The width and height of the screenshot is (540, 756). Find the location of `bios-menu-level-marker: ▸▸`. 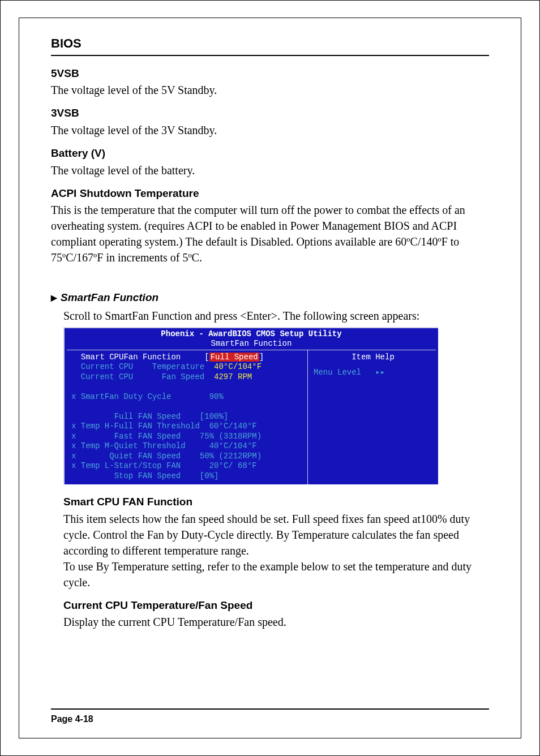

bios-menu-level-marker: ▸▸ is located at coordinates (380, 372).